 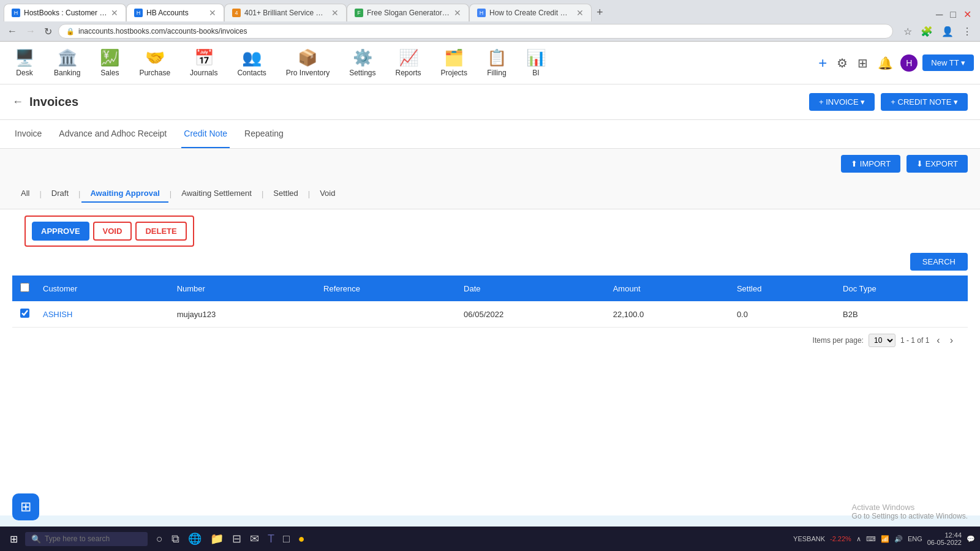 I want to click on tab-creditnote: Credit Note, so click(x=206, y=134).